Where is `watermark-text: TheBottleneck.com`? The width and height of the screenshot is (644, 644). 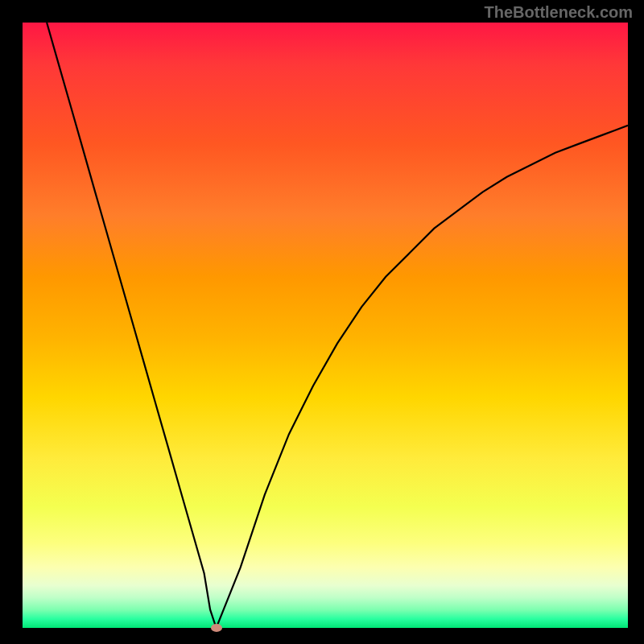
watermark-text: TheBottleneck.com is located at coordinates (559, 13).